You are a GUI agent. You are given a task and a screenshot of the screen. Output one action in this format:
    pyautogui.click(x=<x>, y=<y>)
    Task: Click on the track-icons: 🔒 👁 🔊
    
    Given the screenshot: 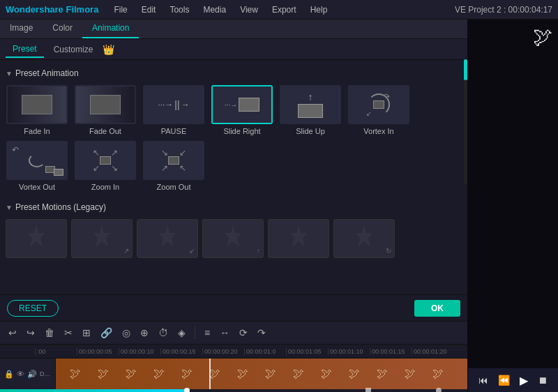 What is the action you would take?
    pyautogui.click(x=21, y=374)
    